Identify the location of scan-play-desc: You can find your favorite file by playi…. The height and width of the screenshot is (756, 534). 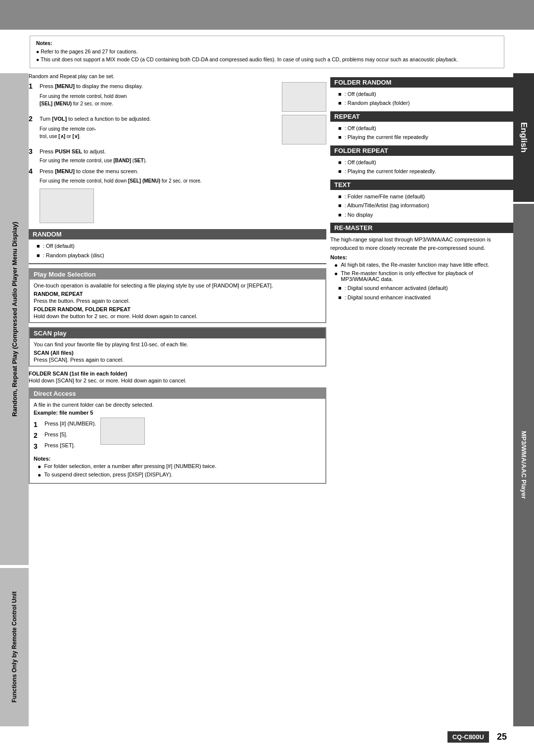
(178, 344).